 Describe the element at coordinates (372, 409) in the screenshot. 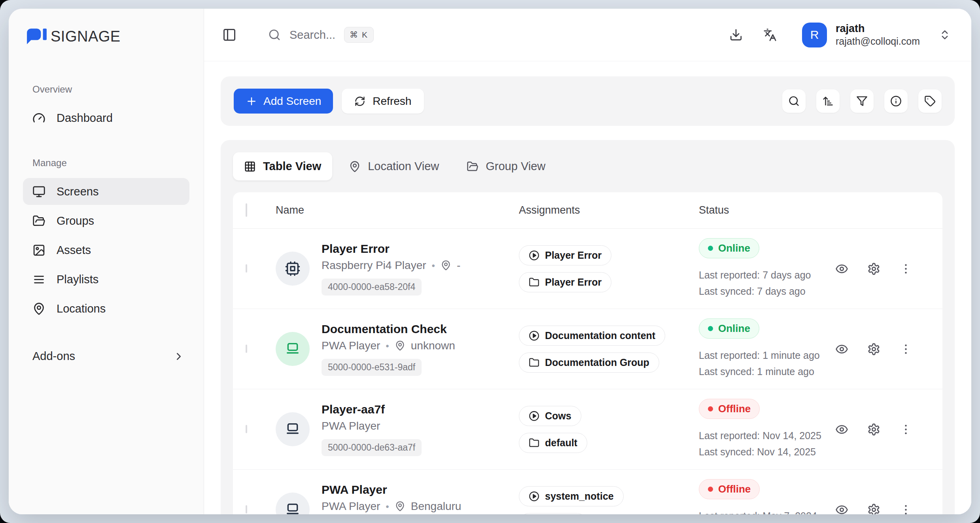

I see `screen-name: Player-aa7f` at that location.